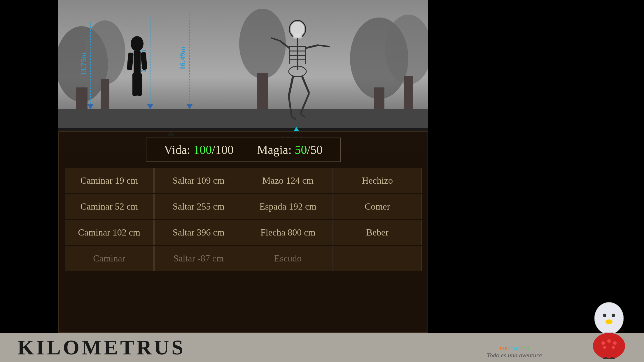  Describe the element at coordinates (315, 150) in the screenshot. I see `magia-max: /50` at that location.